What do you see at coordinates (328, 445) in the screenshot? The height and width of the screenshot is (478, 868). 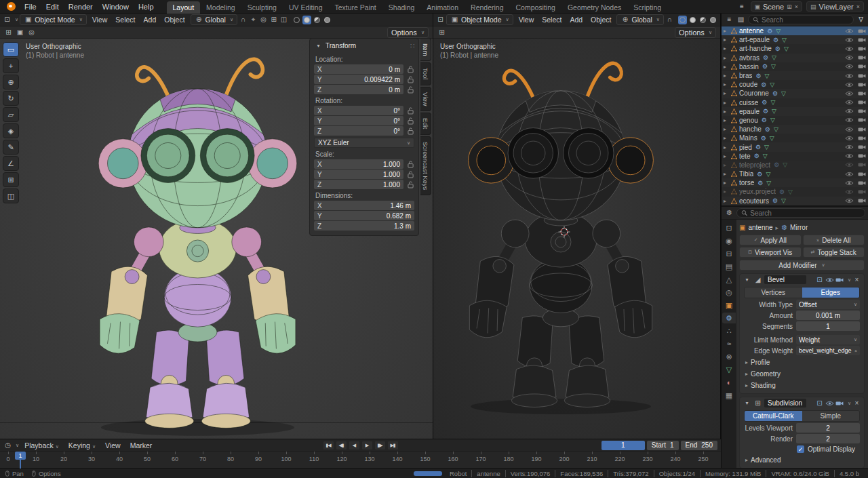 I see `transport-button: ▮◀` at bounding box center [328, 445].